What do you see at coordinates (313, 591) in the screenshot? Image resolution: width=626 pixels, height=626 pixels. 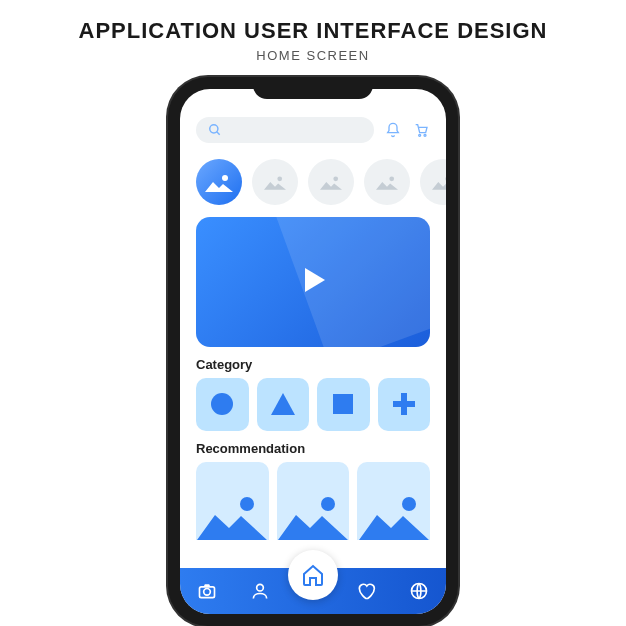 I see `bottom-nav` at bounding box center [313, 591].